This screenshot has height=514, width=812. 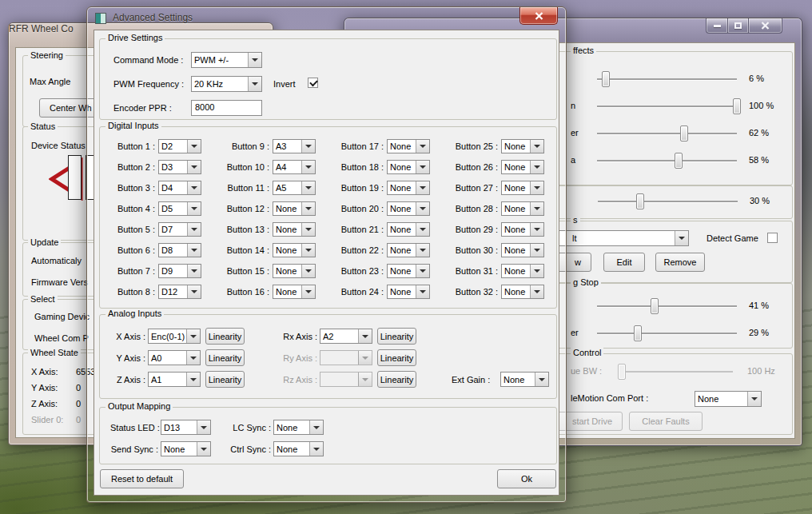 I want to click on automatically-label: Automaticaly, so click(x=56, y=261).